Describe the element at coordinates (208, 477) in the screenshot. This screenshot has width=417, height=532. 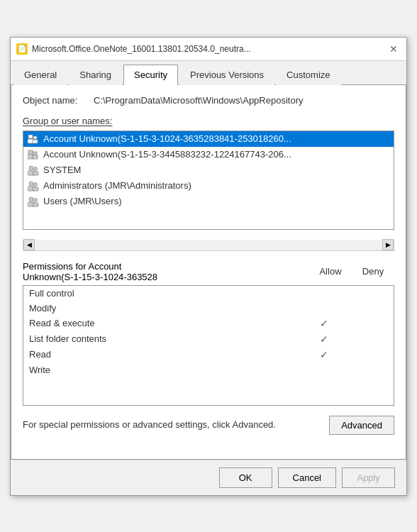
I see `footer: OK Cancel Apply` at that location.